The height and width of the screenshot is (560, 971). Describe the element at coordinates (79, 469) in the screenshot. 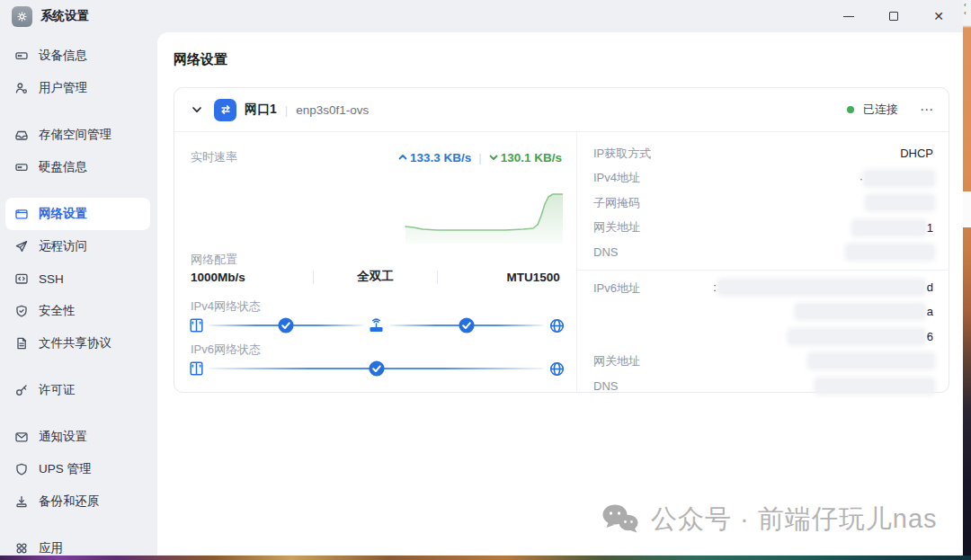

I see `sidebar-item-ups-management: UPS 管理` at that location.